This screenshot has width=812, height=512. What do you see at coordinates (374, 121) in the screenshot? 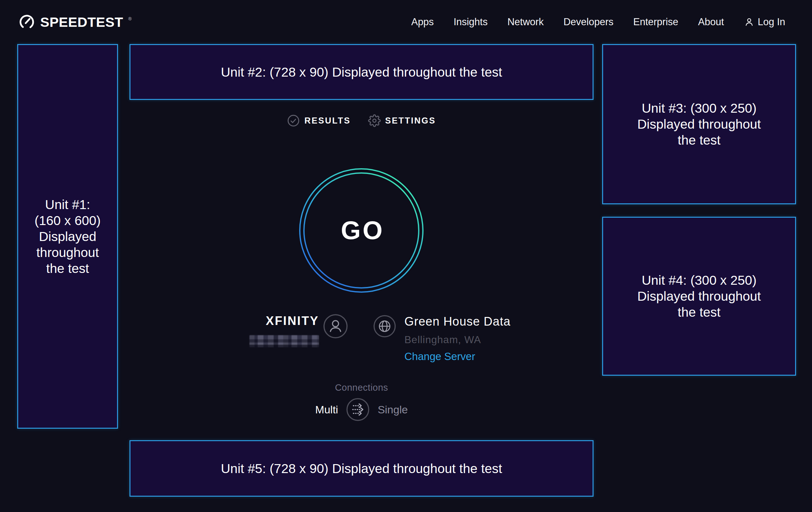
I see `gear-icon` at bounding box center [374, 121].